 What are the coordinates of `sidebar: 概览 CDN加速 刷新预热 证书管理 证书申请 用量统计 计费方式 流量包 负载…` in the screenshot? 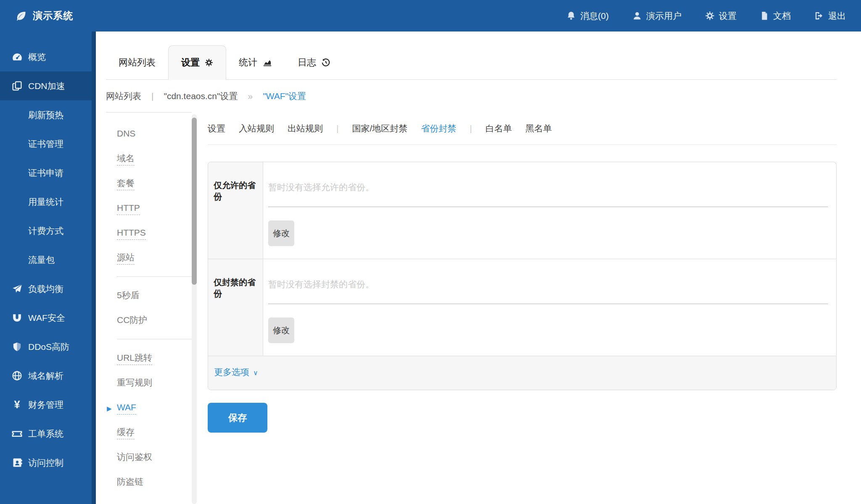 It's located at (48, 268).